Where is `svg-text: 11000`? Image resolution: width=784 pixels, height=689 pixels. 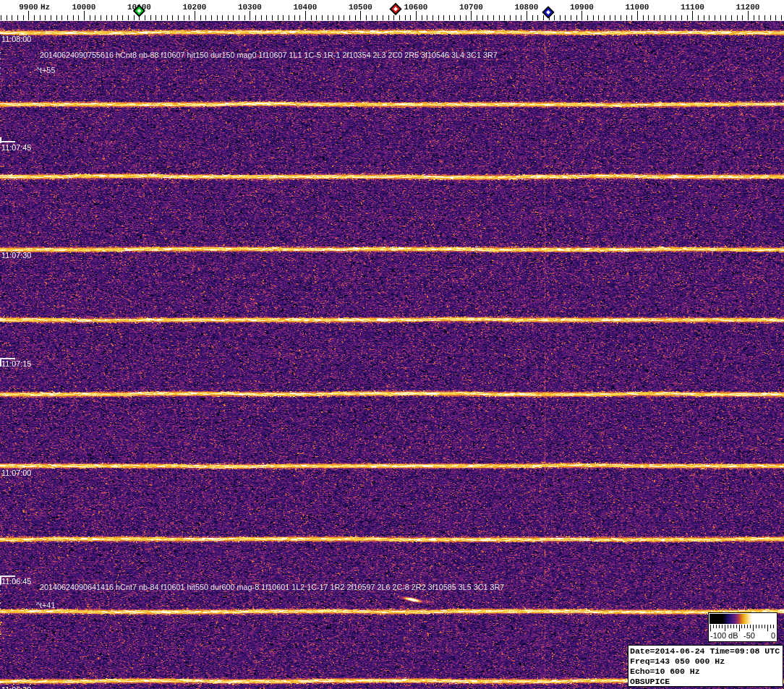
svg-text: 11000 is located at coordinates (636, 8).